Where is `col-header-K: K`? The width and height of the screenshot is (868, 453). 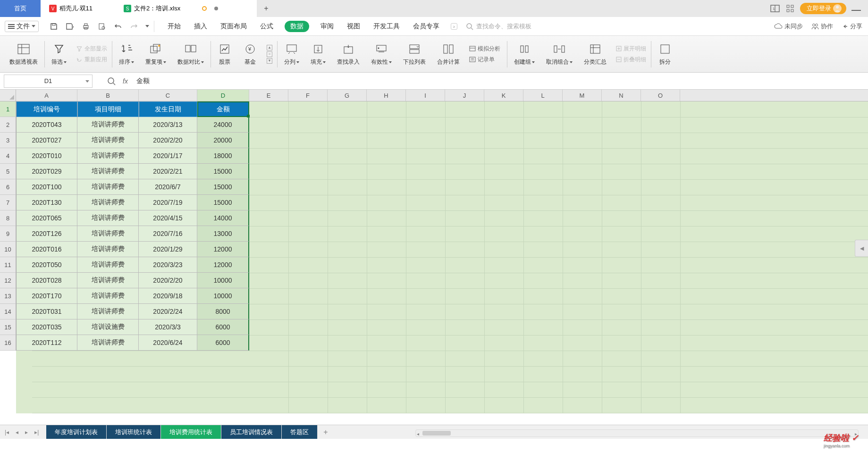 col-header-K: K is located at coordinates (504, 95).